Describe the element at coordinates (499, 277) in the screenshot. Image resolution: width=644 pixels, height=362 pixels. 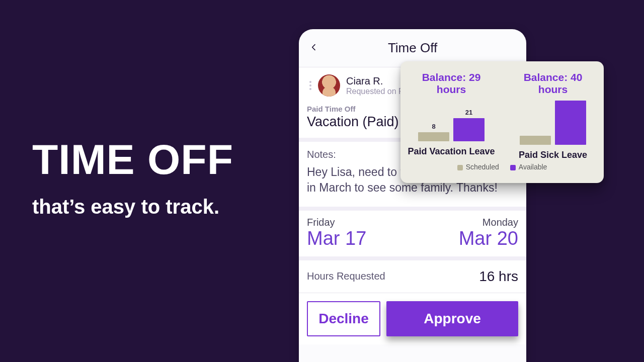
I see `hours-requested-value: 16 hrs` at that location.